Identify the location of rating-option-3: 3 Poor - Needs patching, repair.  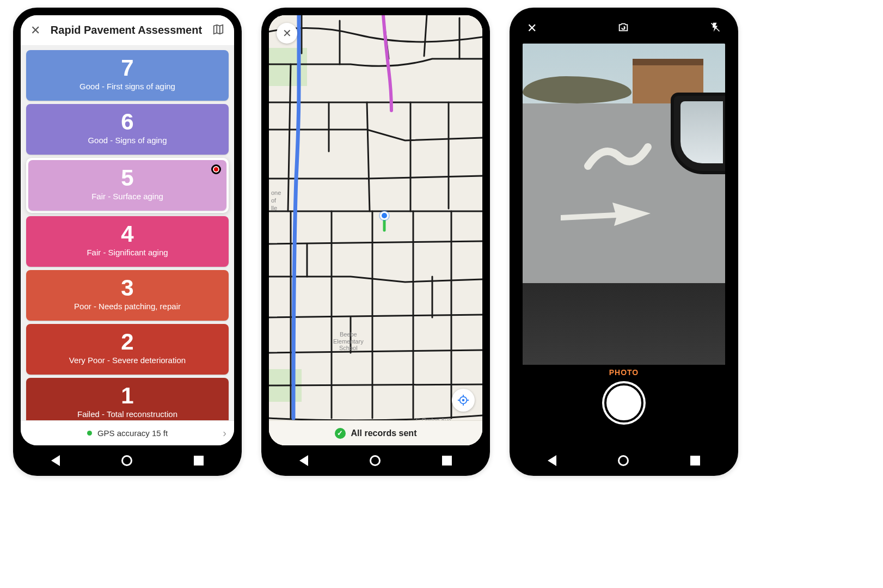
(127, 295).